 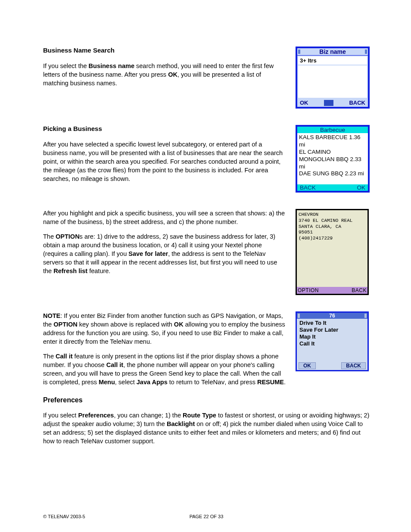 I want to click on softkey-middle-icon, so click(x=329, y=103).